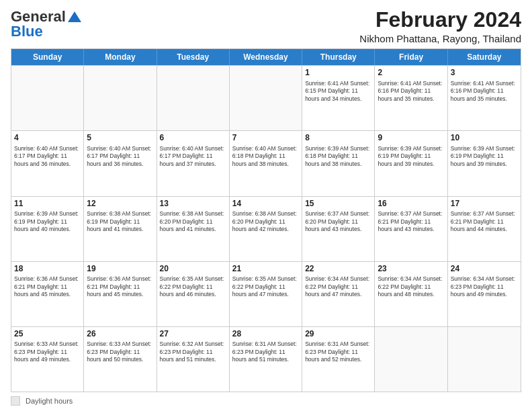  What do you see at coordinates (27, 32) in the screenshot?
I see `logo-blue-text: Blue` at bounding box center [27, 32].